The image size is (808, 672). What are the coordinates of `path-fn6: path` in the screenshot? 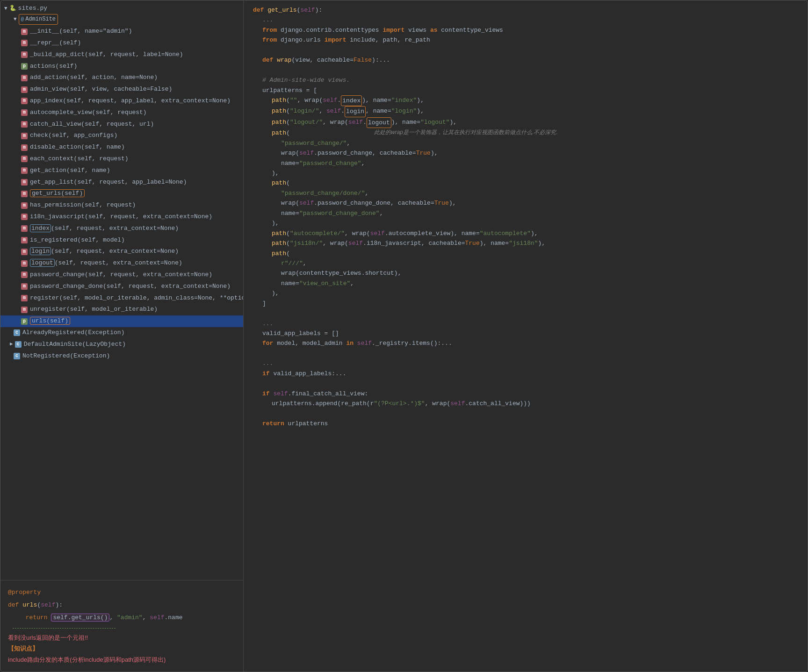 It's located at (279, 234).